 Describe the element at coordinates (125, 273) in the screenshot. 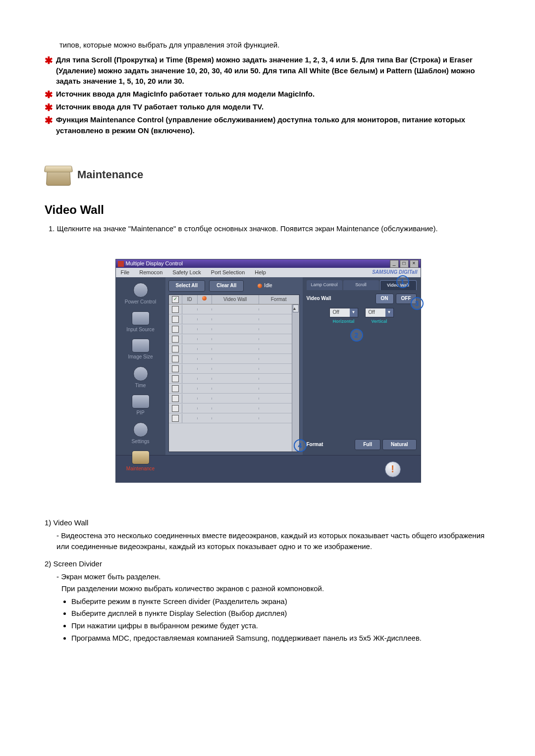

I see `menu-file: File` at that location.